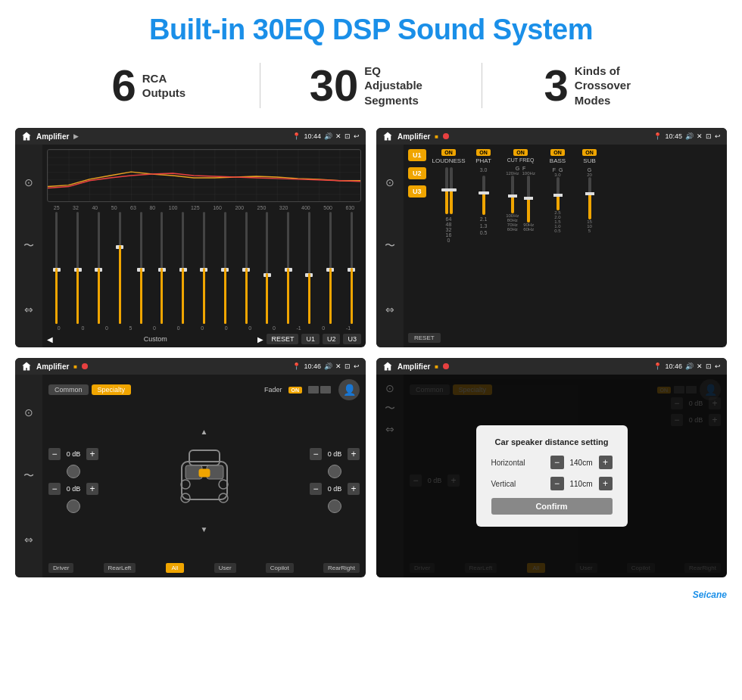 Image resolution: width=742 pixels, height=700 pixels. I want to click on amp-window-icon: ⊡, so click(709, 136).